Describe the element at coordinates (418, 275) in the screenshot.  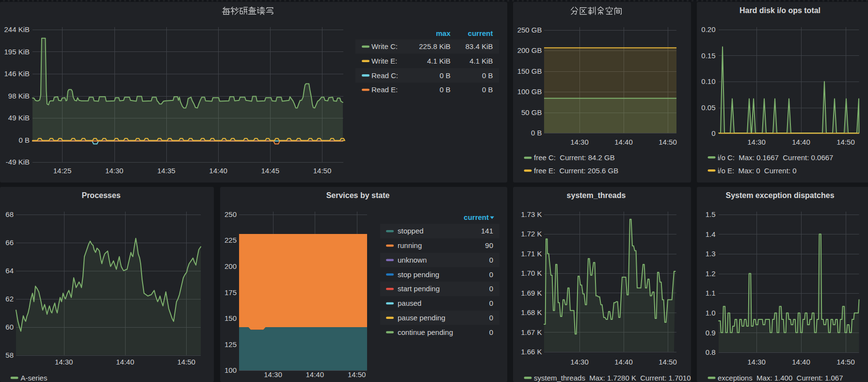
I see `svg-text: stop pending` at that location.